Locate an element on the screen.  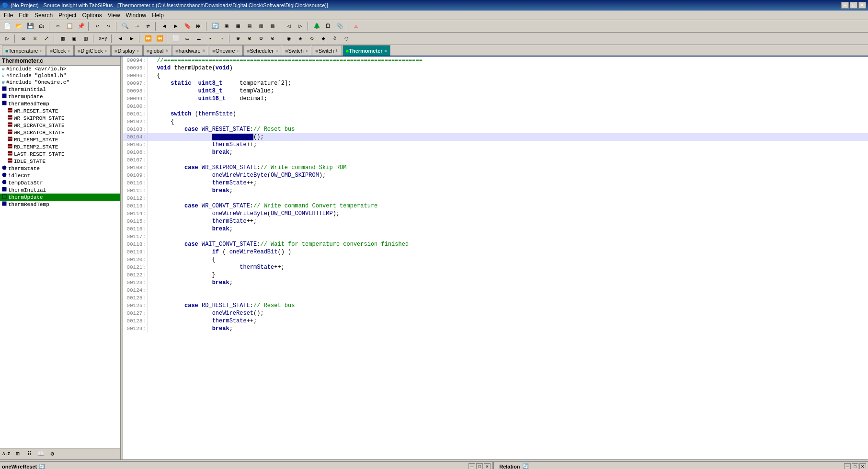
sidebar-item-2: ##include "Onewire.c" is located at coordinates (60, 82).